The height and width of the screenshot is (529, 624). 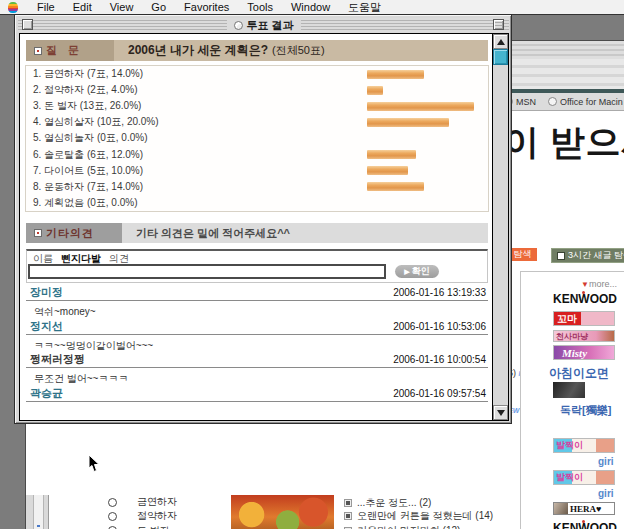 What do you see at coordinates (46, 292) in the screenshot?
I see `comment-author: 장미정` at bounding box center [46, 292].